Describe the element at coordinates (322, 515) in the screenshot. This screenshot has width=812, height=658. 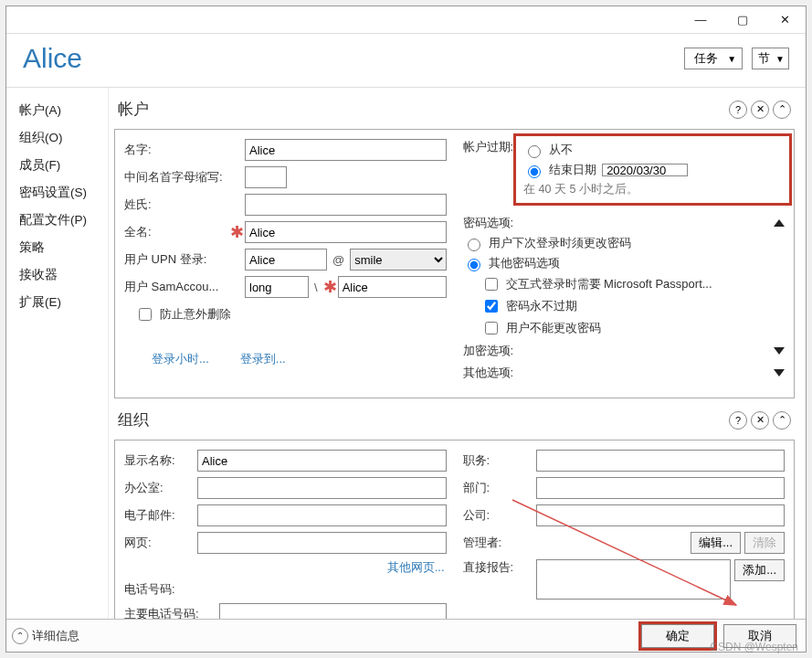
I see `email-input` at that location.